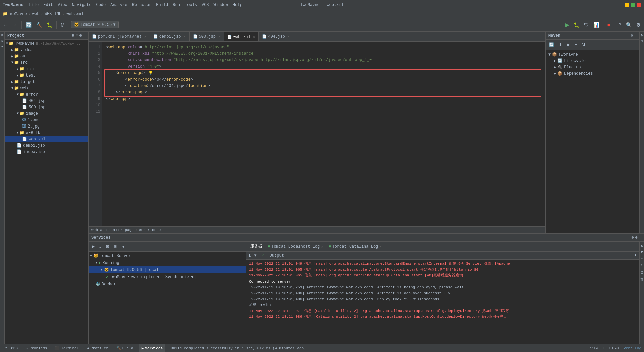 This screenshot has height=352, width=644. I want to click on bc-errorpage: error-page, so click(123, 230).